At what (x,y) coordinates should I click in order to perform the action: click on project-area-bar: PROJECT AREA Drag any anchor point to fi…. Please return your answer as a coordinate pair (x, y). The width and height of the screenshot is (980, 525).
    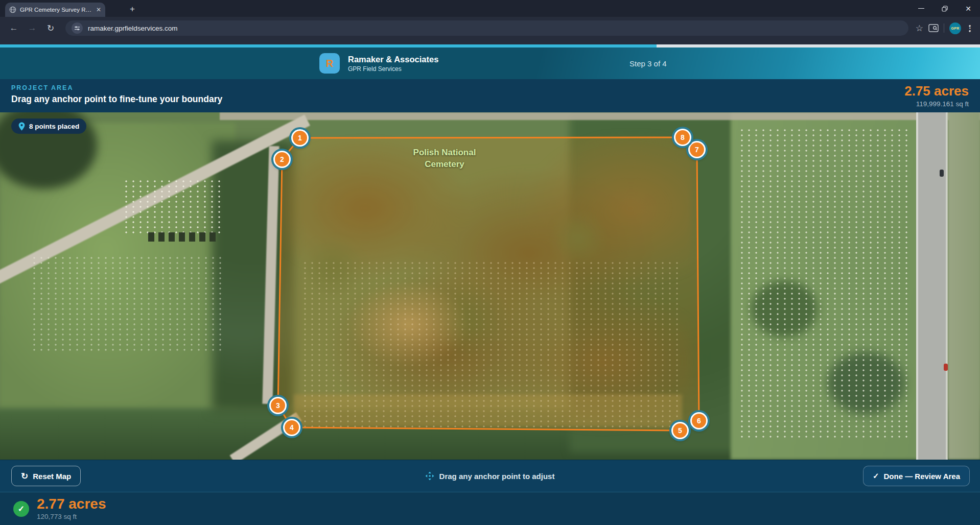
    Looking at the image, I should click on (490, 96).